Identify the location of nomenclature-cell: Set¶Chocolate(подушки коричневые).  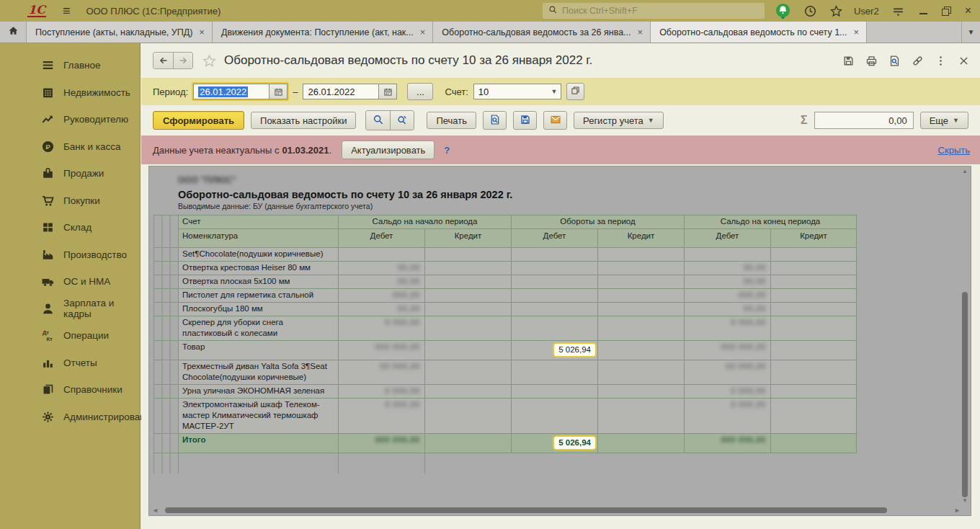
(259, 255).